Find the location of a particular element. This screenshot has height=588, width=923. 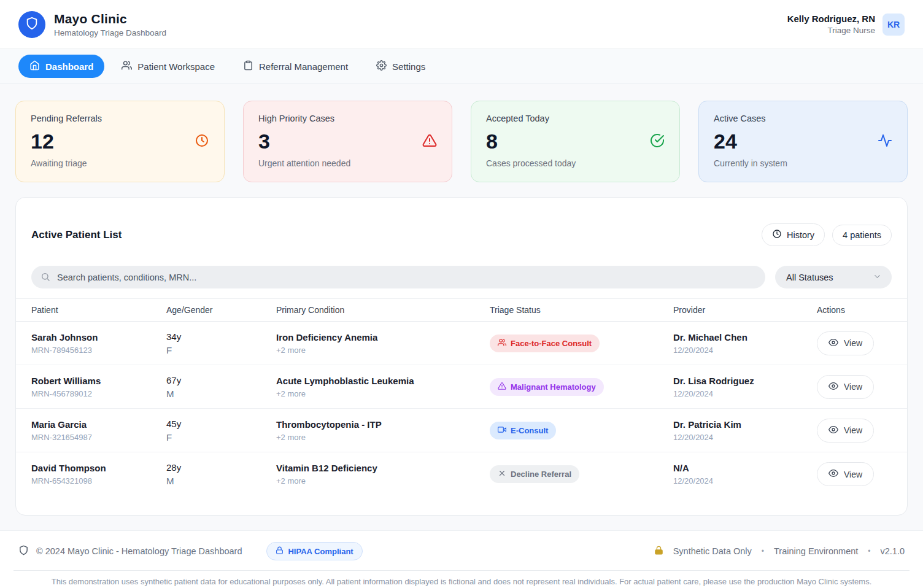

activity-icon is located at coordinates (885, 142).